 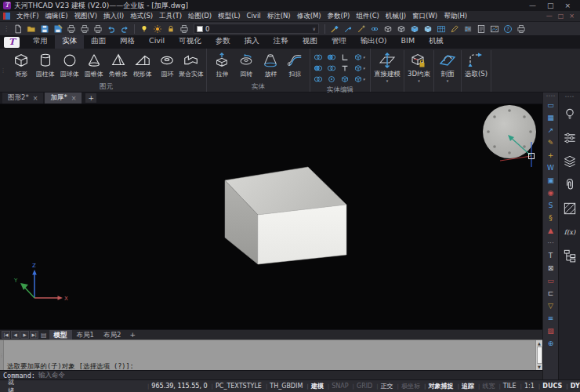 What do you see at coordinates (570, 256) in the screenshot?
I see `structure-tree-icon` at bounding box center [570, 256].